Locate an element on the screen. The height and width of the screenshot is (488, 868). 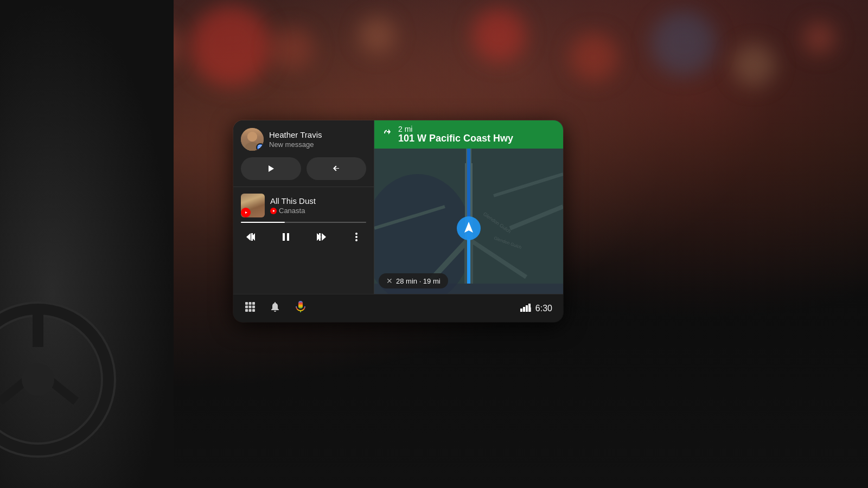
street-name: 101 W Pacific Coast Hwy is located at coordinates (456, 139).